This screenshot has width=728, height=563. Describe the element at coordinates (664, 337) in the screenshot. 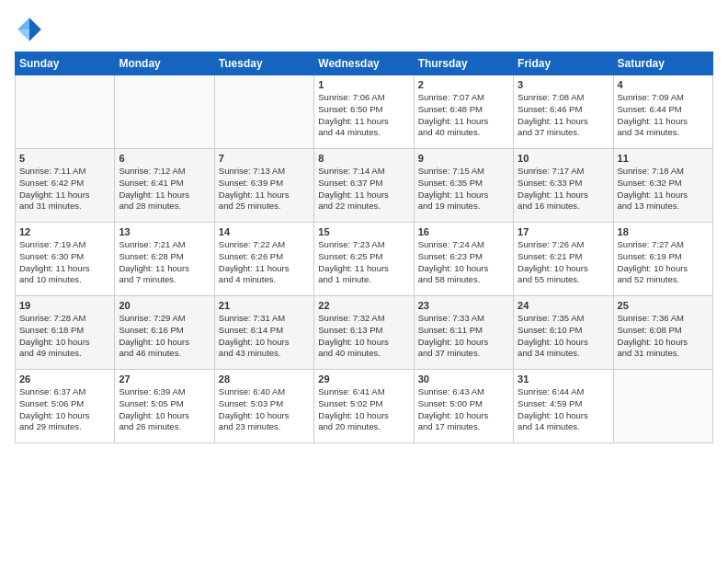

I see `cell-content: Sunrise: 7:36 AM Sunset: 6:08 PM Dayligh…` at that location.